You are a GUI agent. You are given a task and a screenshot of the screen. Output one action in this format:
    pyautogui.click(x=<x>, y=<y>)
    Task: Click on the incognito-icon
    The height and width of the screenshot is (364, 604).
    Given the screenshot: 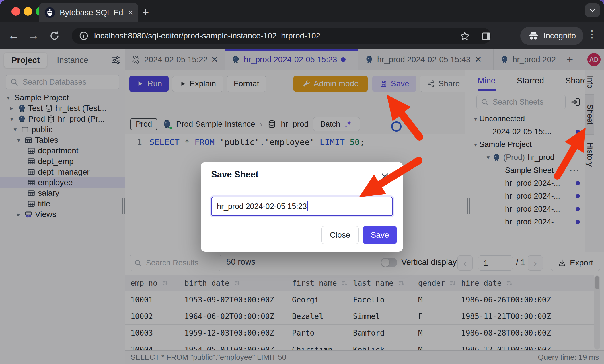 What is the action you would take?
    pyautogui.click(x=533, y=36)
    